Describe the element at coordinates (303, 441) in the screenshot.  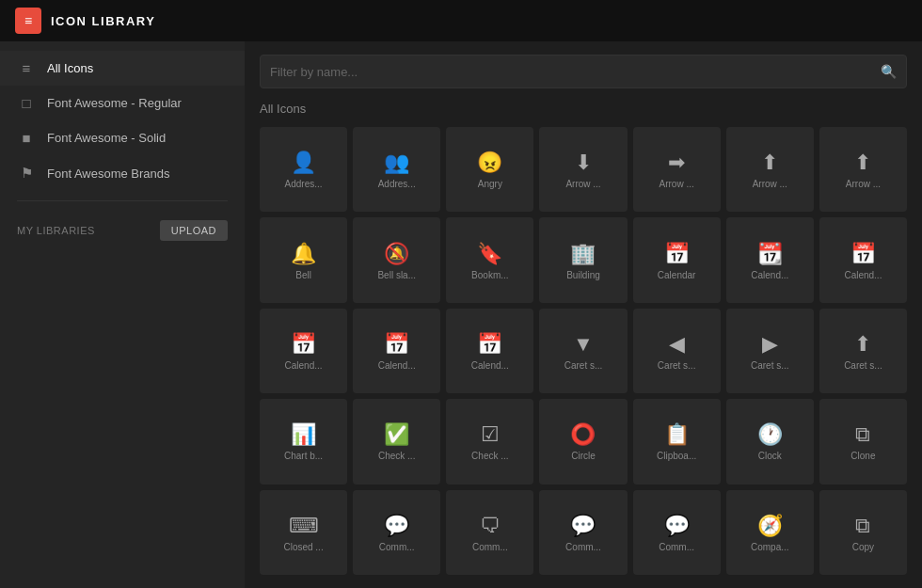
I see `icon-cell: 📊Chart b...` at that location.